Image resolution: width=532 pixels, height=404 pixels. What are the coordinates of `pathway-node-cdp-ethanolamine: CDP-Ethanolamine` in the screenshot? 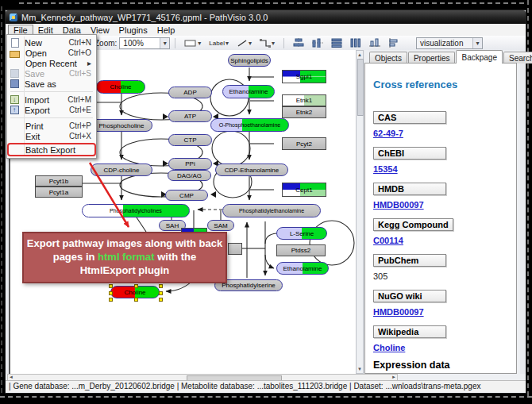 It's located at (252, 170).